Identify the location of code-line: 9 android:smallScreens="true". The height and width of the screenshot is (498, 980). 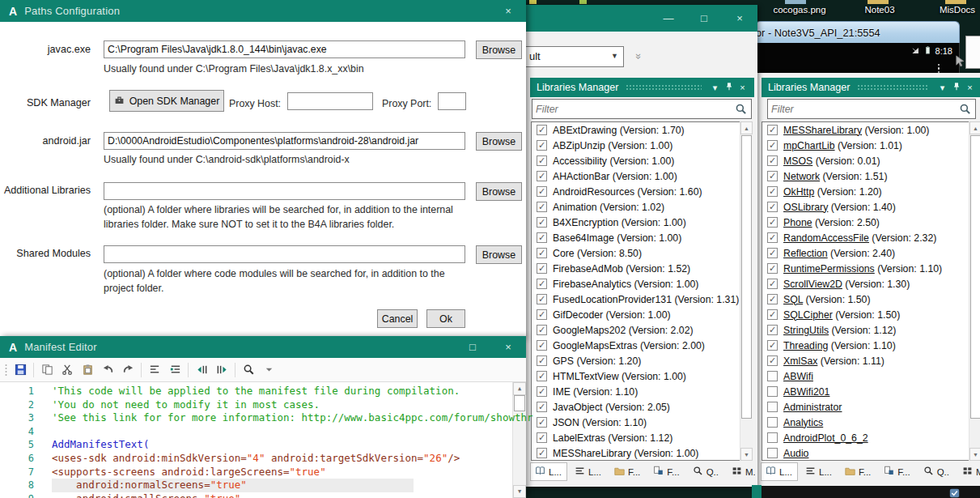
(263, 496).